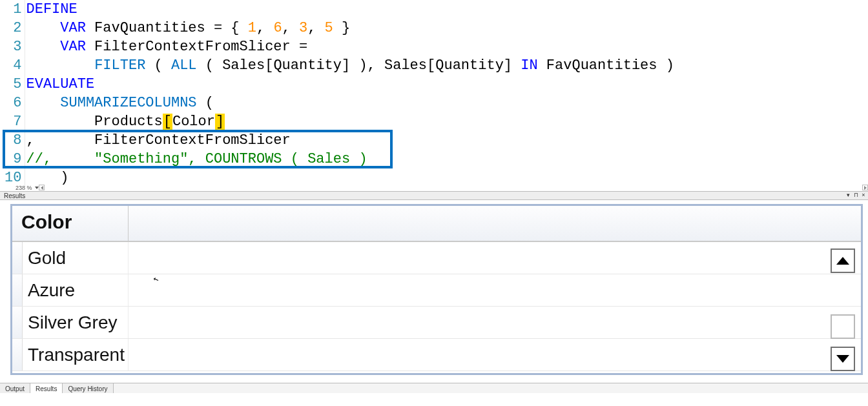 This screenshot has height=406, width=868. Describe the element at coordinates (76, 355) in the screenshot. I see `cell-color: Transparent` at that location.